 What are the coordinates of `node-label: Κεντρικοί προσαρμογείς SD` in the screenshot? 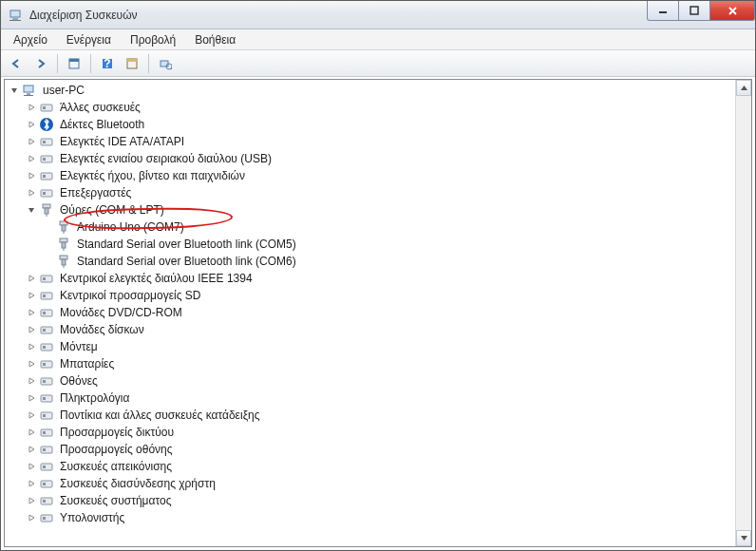 It's located at (130, 295).